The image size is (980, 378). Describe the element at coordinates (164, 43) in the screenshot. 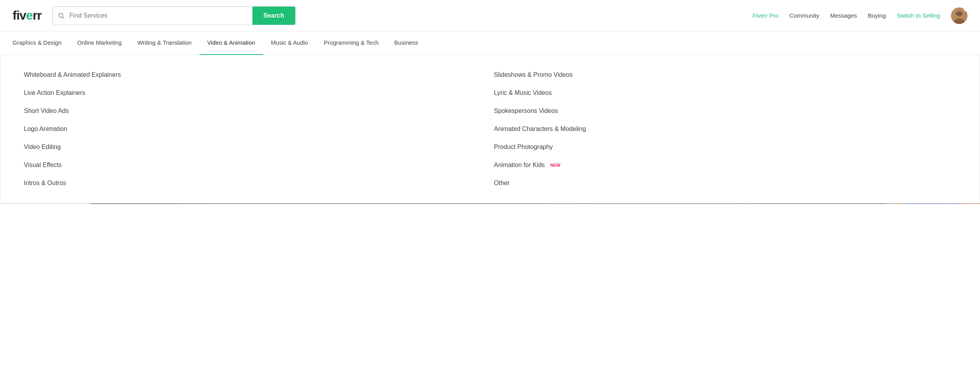

I see `cat-writing-translation: Writing & Translation` at that location.